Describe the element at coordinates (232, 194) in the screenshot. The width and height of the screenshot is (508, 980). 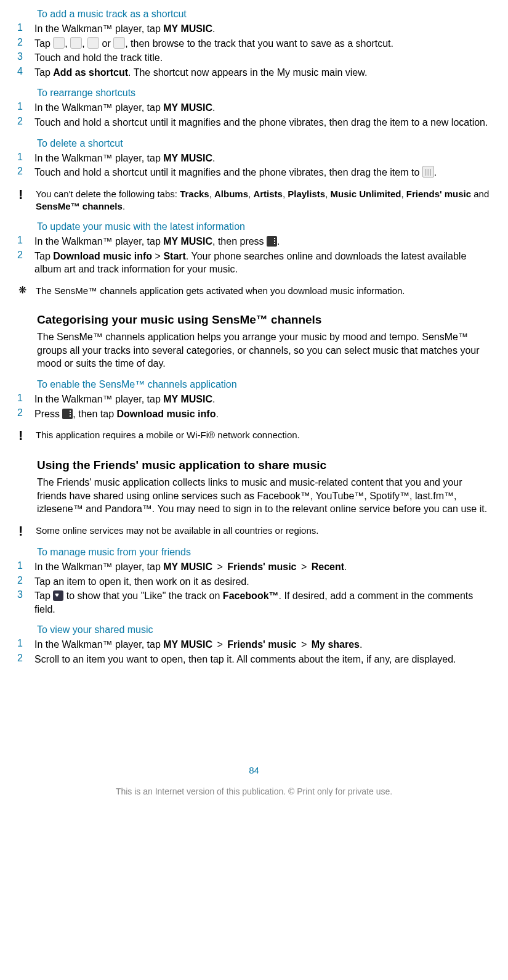
I see `label: Albums` at that location.